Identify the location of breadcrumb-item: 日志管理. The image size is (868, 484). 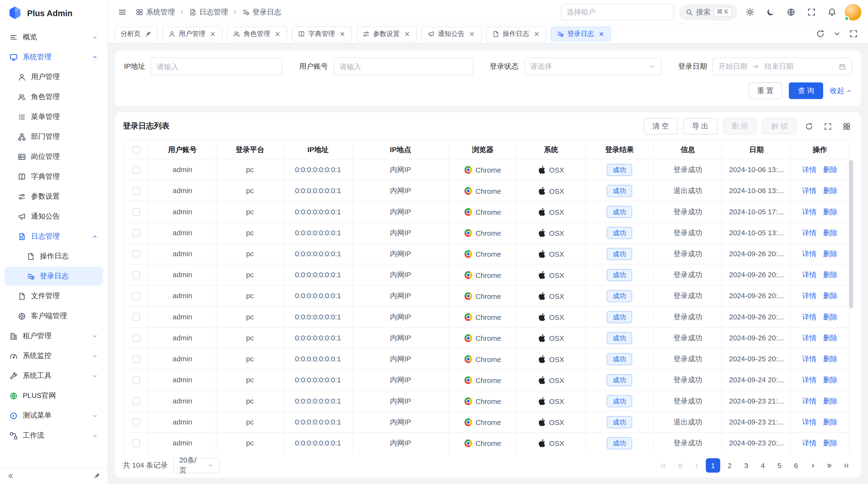
(208, 12).